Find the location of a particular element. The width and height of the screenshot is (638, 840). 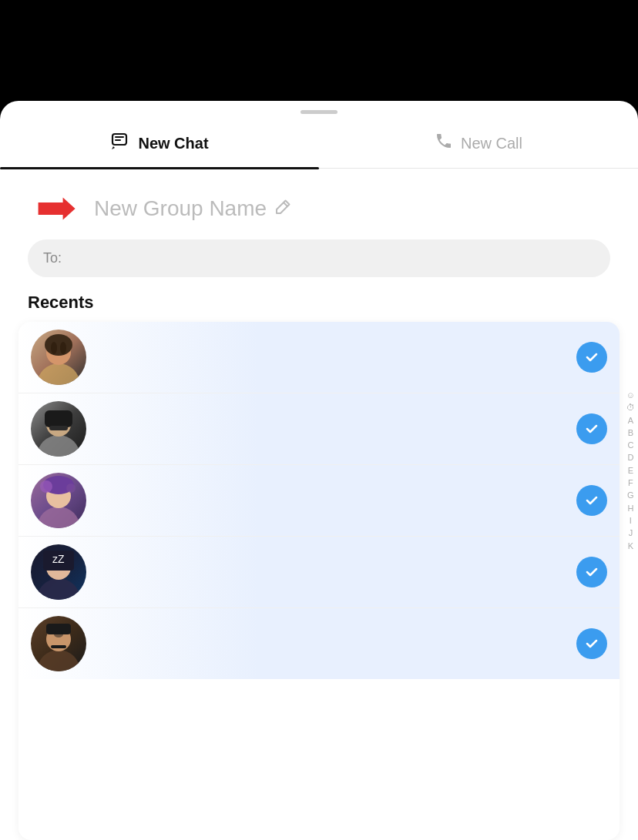

group-name-display: New Group Name is located at coordinates (193, 209).